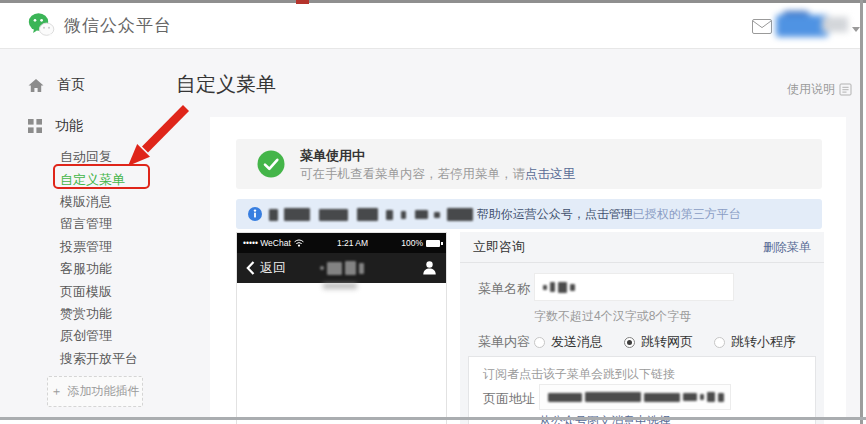 The height and width of the screenshot is (424, 866). Describe the element at coordinates (342, 268) in the screenshot. I see `redacted-phone-title` at that location.